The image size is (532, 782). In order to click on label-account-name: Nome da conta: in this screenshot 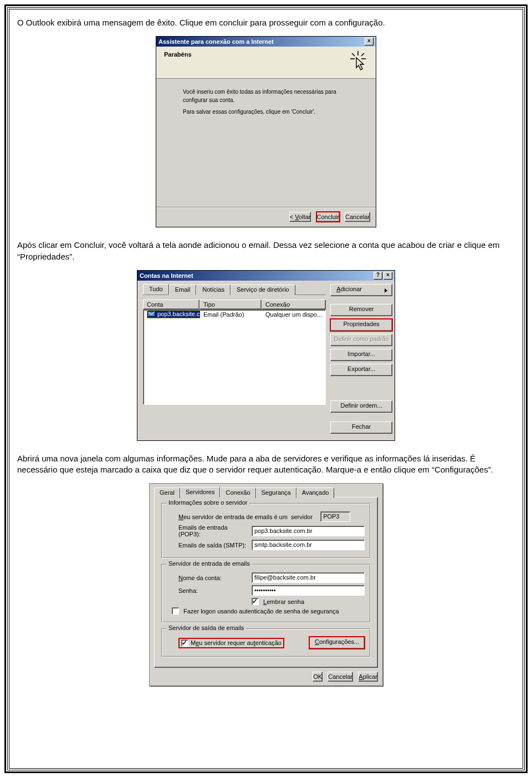, I will do `click(213, 578)`.